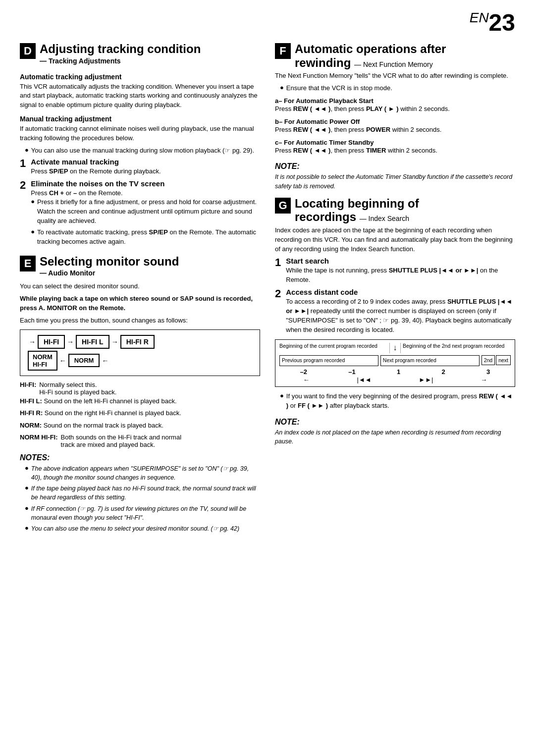 This screenshot has width=535, height=756. Describe the element at coordinates (140, 321) in the screenshot. I see `section-e-each-time: Each time you press the button, sound ch…` at that location.